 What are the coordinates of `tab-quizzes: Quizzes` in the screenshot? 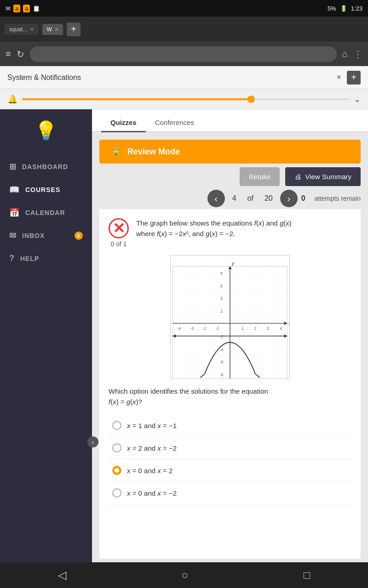 It's located at (123, 123).